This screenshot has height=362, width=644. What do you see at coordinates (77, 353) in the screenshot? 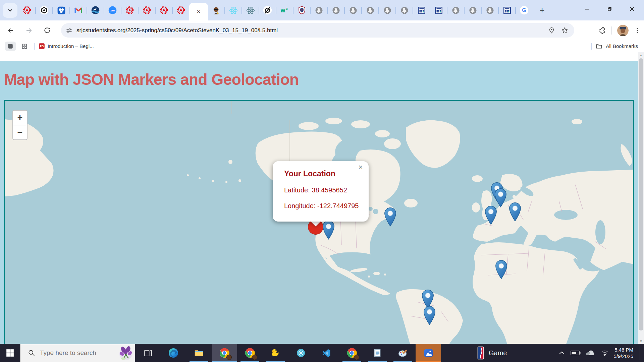
I see `search-input` at bounding box center [77, 353].